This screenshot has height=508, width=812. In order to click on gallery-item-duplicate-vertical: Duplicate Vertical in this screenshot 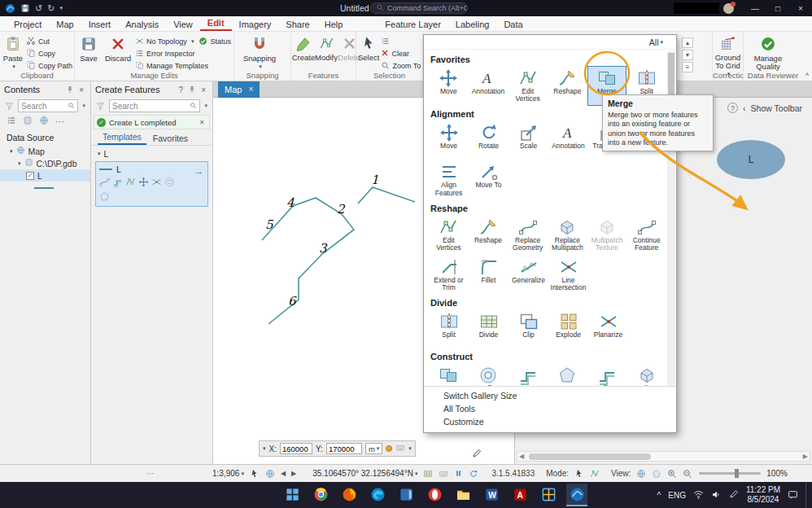, I will do `click(646, 374)`.